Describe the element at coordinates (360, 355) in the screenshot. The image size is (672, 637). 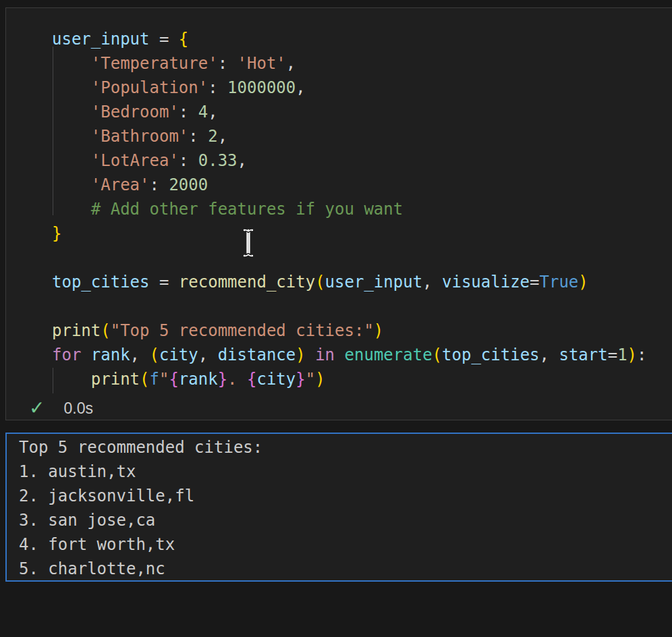
I see `code-line: for rank, (city, distance) in enumerate(…` at that location.